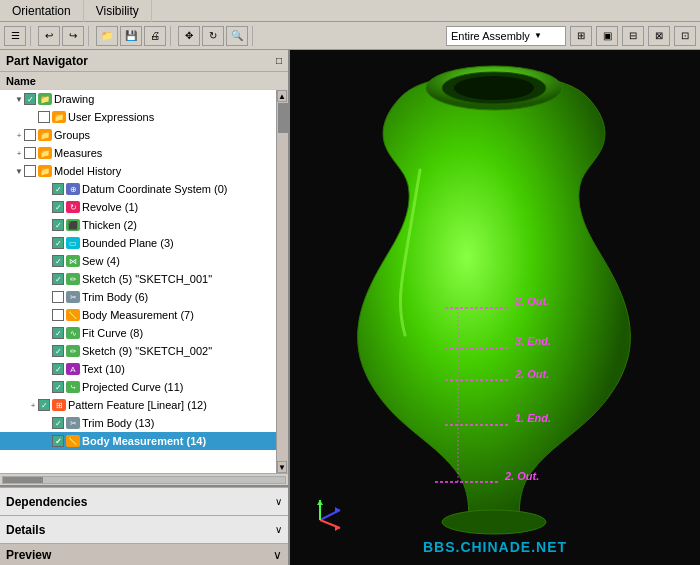 Image resolution: width=700 pixels, height=565 pixels. What do you see at coordinates (495, 547) in the screenshot?
I see `watermark: BBS.CHINADE.NET` at bounding box center [495, 547].